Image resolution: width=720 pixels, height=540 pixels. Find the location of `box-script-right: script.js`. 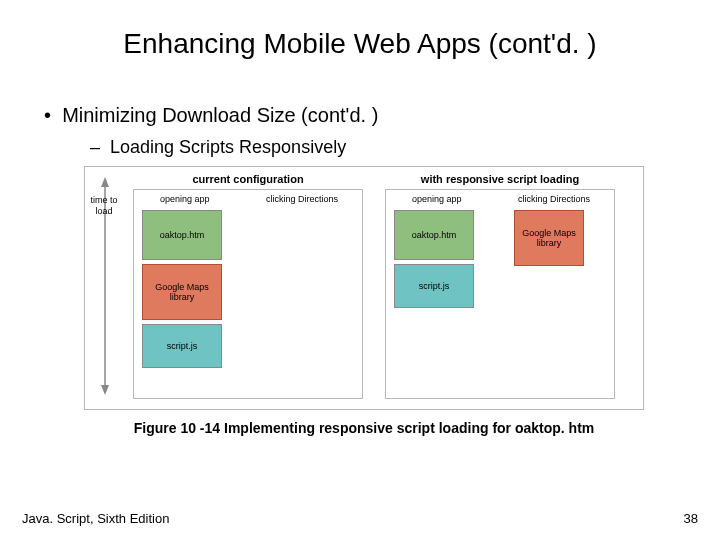

box-script-right: script.js is located at coordinates (434, 286).